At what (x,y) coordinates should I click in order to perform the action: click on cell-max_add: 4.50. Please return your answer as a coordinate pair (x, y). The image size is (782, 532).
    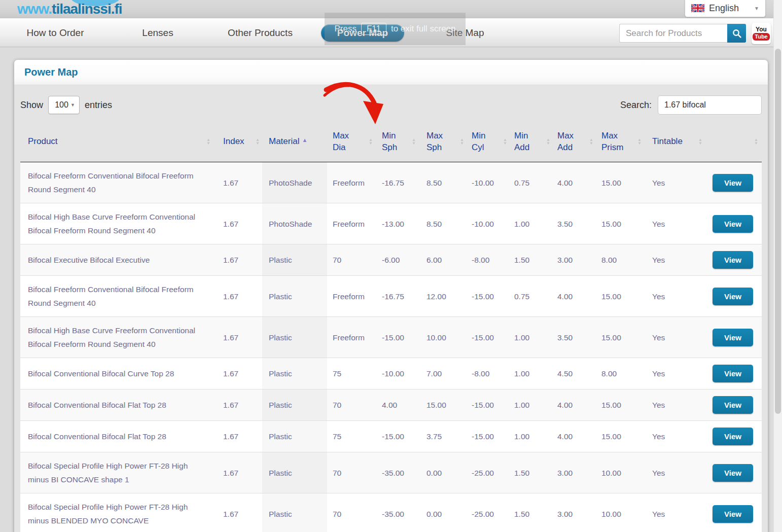
    Looking at the image, I should click on (574, 373).